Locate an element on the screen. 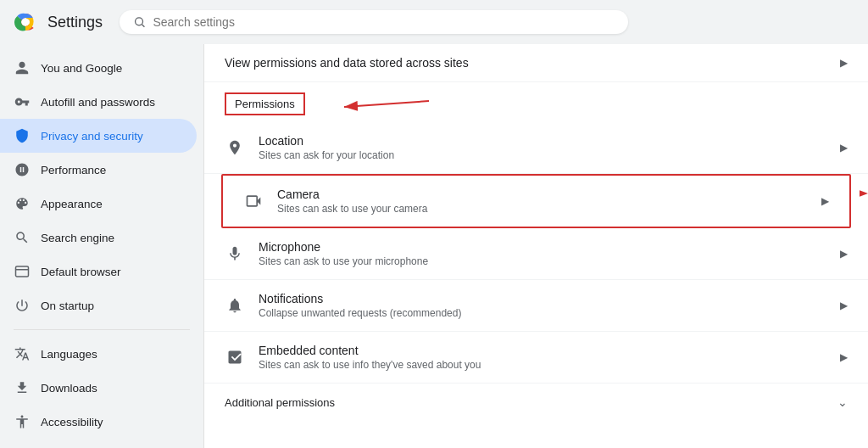 Image resolution: width=868 pixels, height=448 pixels. notifications-icon is located at coordinates (235, 305).